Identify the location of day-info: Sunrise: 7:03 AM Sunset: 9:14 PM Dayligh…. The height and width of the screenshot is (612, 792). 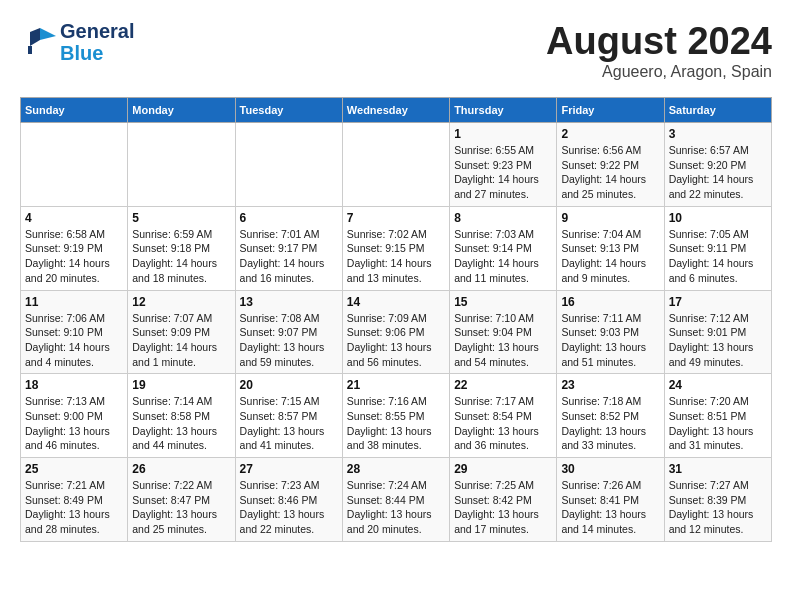
(503, 256).